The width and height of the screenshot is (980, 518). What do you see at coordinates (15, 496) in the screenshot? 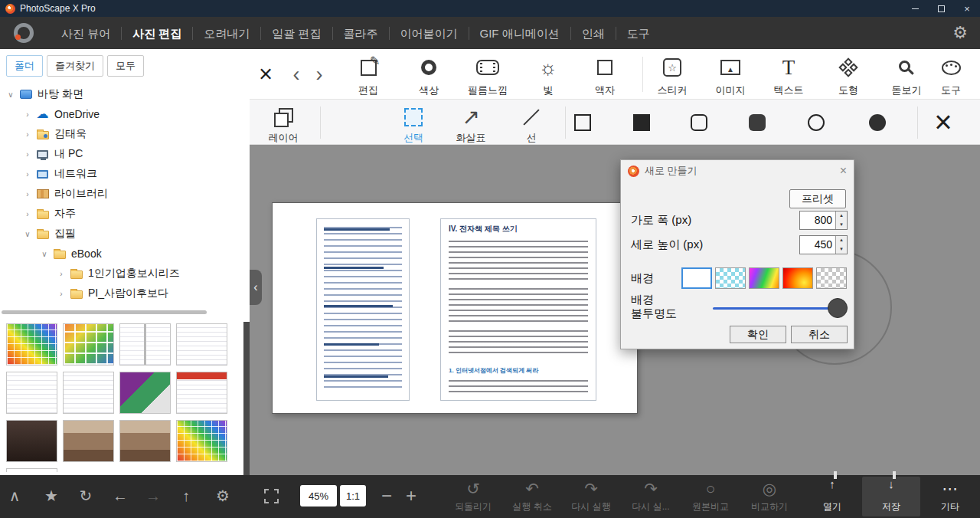
I see `collapse-up-icon: ∧` at bounding box center [15, 496].